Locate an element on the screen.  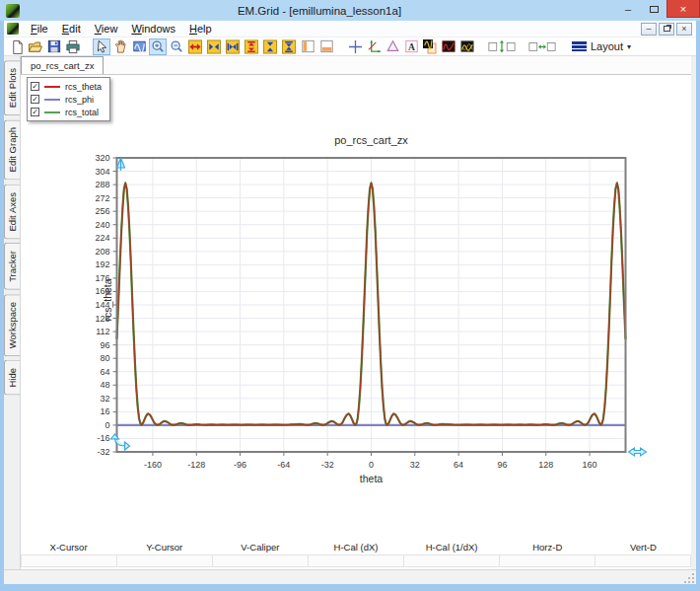
menu-windows: Windows is located at coordinates (154, 29).